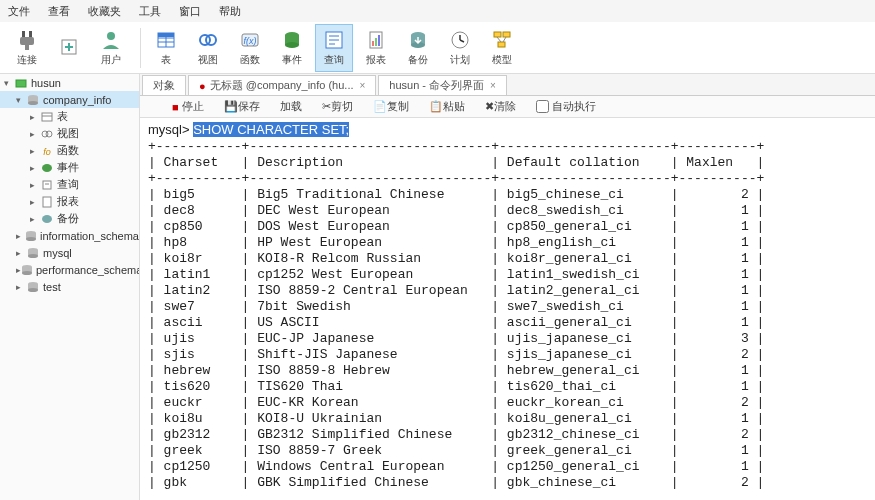 The height and width of the screenshot is (500, 875). I want to click on tab: 对象, so click(164, 85).